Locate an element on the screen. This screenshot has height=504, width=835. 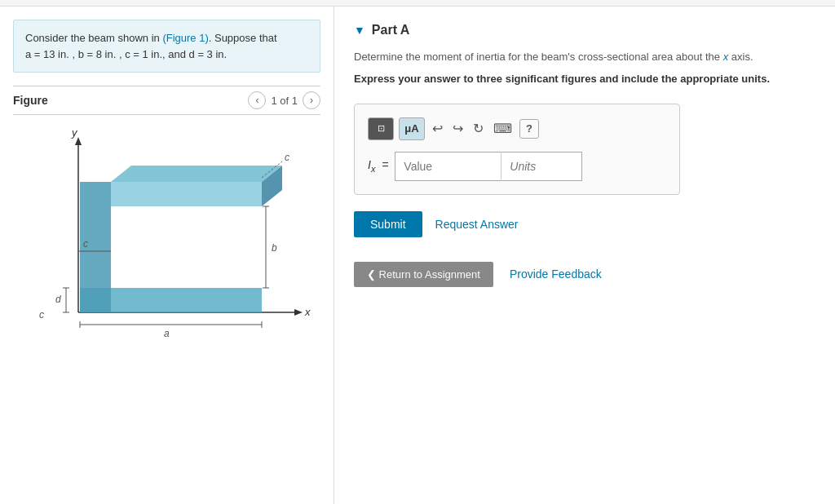
refresh-icon: ↻ is located at coordinates (478, 129).